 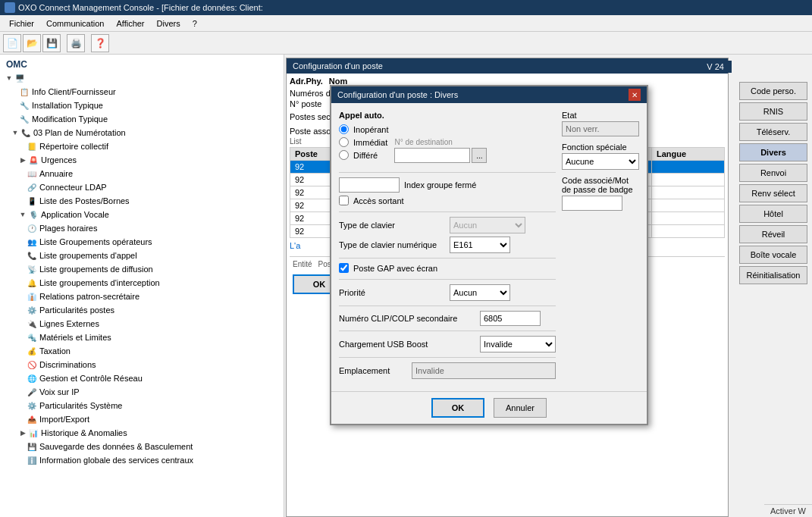 I want to click on sidebar-item-install: 🔧 Installation Typique, so click(x=142, y=105).